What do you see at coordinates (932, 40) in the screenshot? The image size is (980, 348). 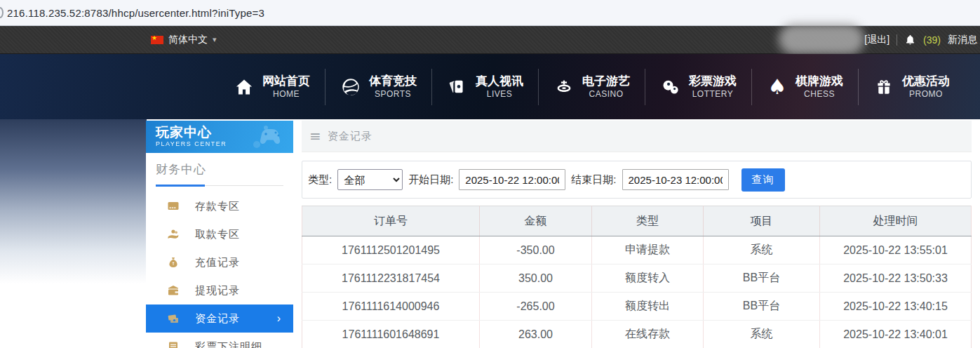 I see `message-count-badge: (39)` at bounding box center [932, 40].